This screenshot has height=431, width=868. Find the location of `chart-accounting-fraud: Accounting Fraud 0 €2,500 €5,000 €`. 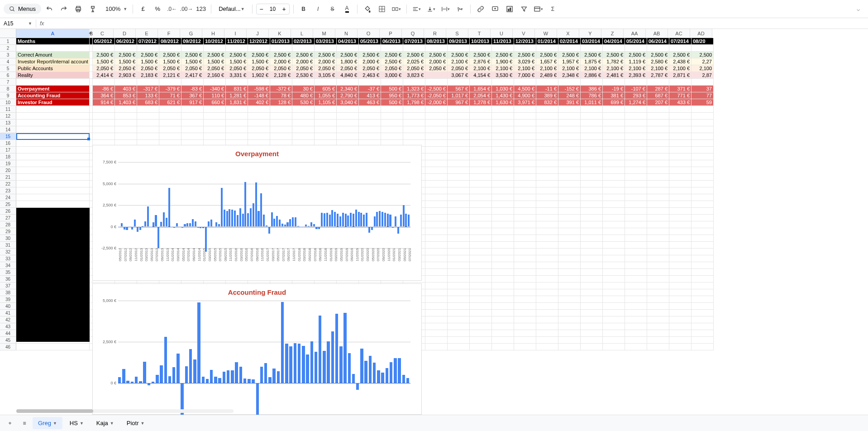

chart-accounting-fraud: Accounting Fraud 0 €2,500 €5,000 € is located at coordinates (257, 349).